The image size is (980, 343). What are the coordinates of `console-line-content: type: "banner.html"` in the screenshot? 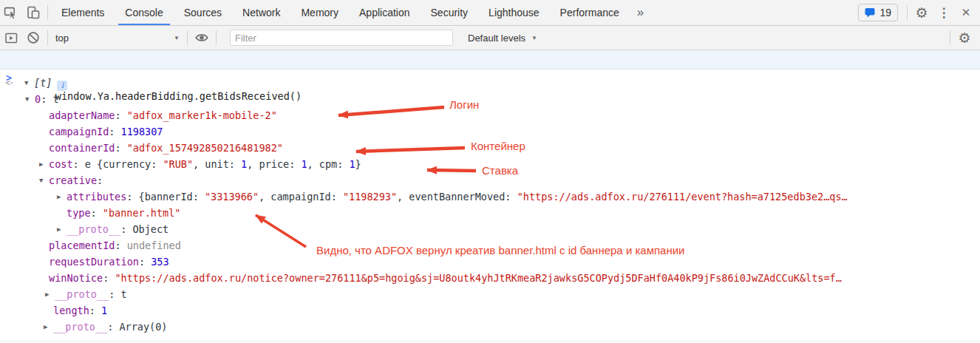 It's located at (123, 213).